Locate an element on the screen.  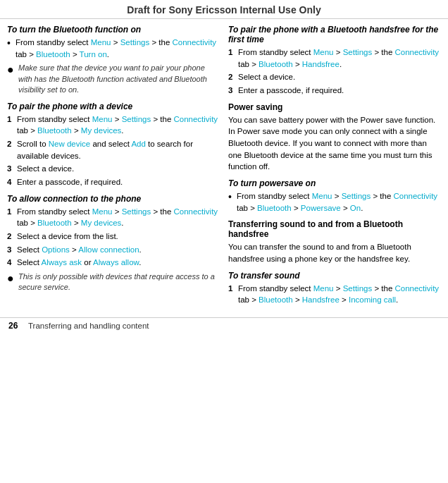
transfer-sound-list: 1 From standby select Menu > Settings > … is located at coordinates (335, 295).